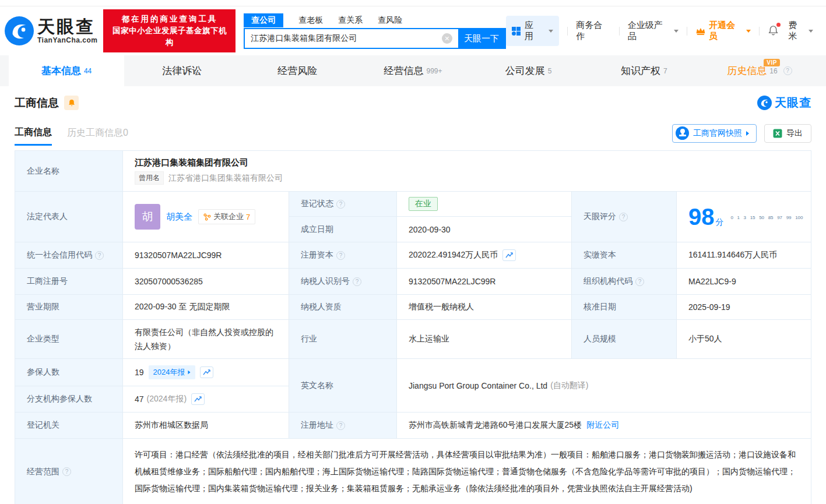 The image size is (826, 504). What do you see at coordinates (604, 386) in the screenshot?
I see `field-value-english-name: Jiangsu Port Group Container Co., Ltd (自…` at bounding box center [604, 386].